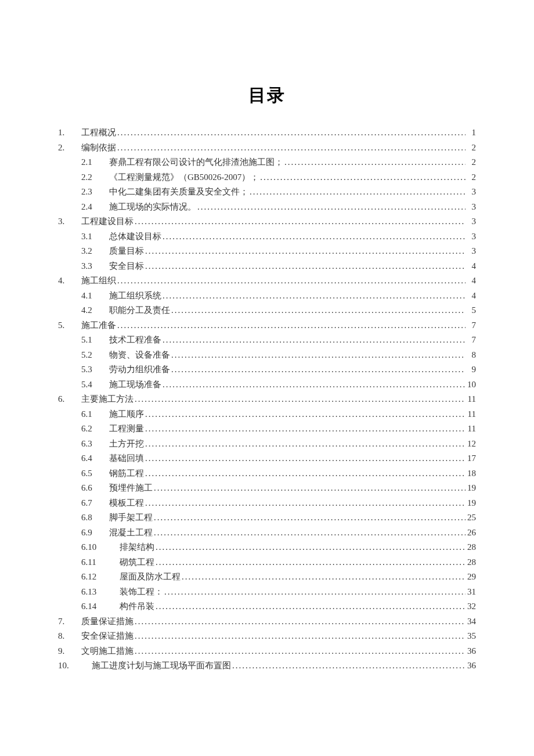 The width and height of the screenshot is (534, 756). Describe the element at coordinates (70, 147) in the screenshot. I see `toc-number: 2.` at that location.